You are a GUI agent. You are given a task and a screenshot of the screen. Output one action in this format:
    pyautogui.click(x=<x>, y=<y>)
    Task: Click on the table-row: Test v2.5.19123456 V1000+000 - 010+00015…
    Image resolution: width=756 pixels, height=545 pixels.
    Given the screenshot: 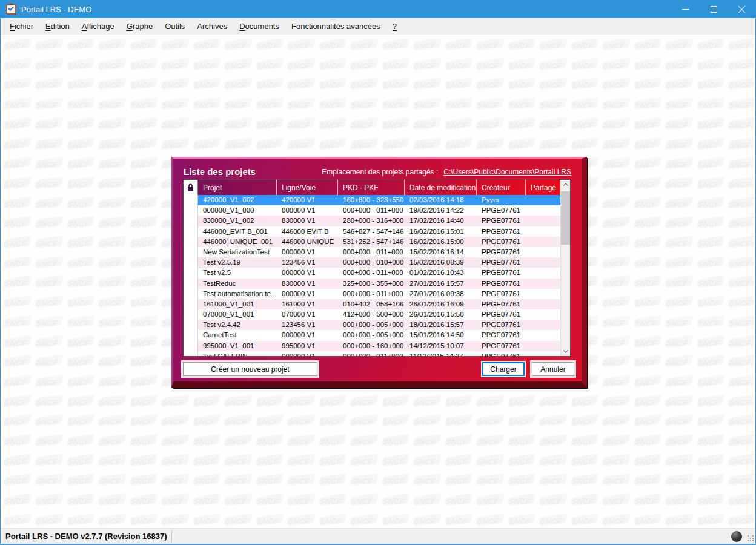 What is the action you would take?
    pyautogui.click(x=372, y=263)
    